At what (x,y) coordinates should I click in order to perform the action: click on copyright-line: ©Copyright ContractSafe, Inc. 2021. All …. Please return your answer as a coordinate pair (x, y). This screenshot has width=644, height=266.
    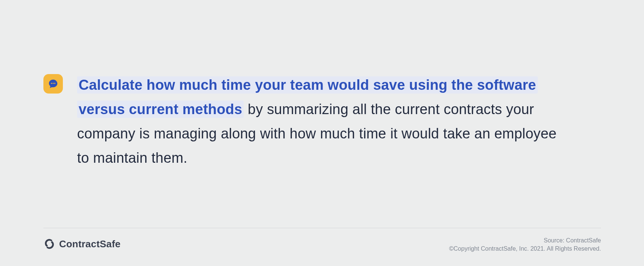
    Looking at the image, I should click on (525, 249).